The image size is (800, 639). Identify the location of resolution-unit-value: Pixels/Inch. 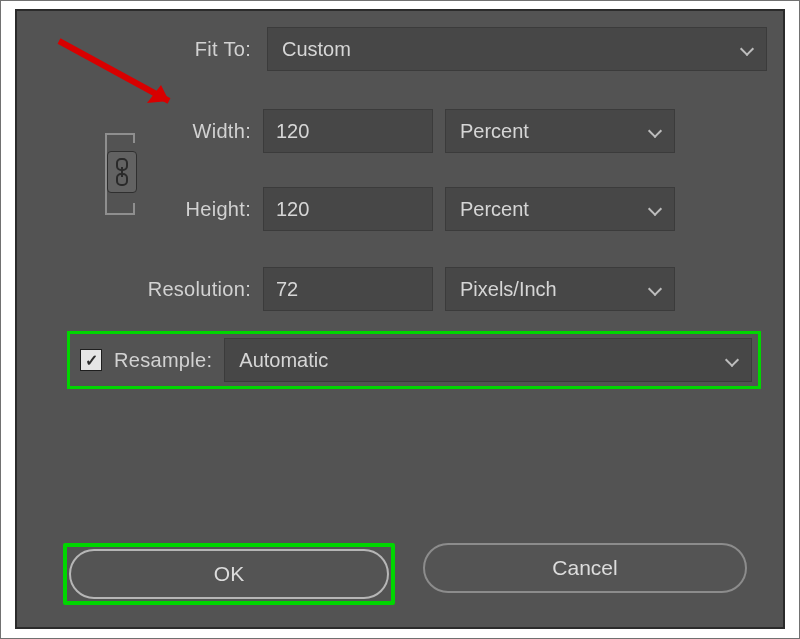
(508, 290).